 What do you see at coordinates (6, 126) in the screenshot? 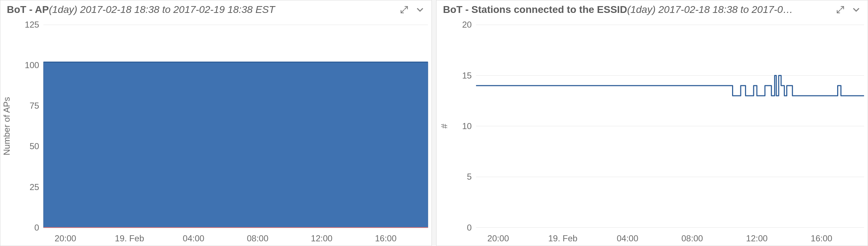
I see `svg-text: Number of APs` at bounding box center [6, 126].